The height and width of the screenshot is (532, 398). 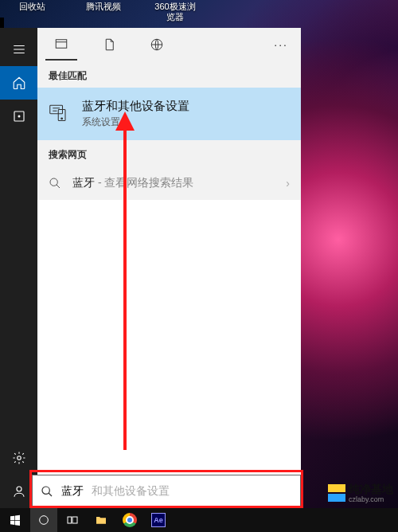 What do you see at coordinates (19, 458) in the screenshot?
I see `gear-icon` at bounding box center [19, 458].